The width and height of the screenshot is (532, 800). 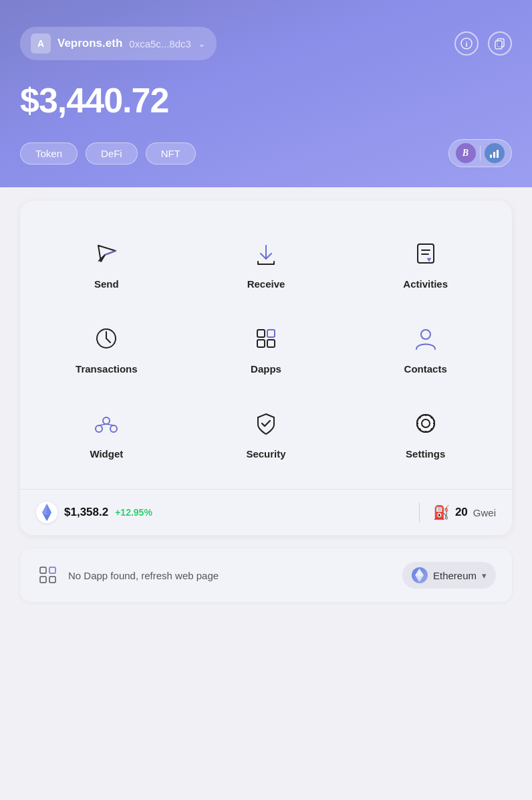 I want to click on bar-divider, so click(x=420, y=512).